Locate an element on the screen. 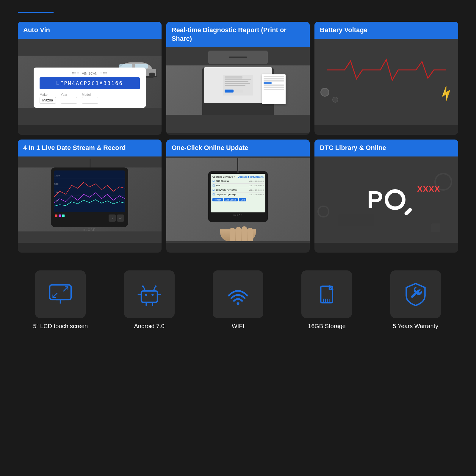 This screenshot has width=476, height=476. svg-text: 50.0 is located at coordinates (57, 184).